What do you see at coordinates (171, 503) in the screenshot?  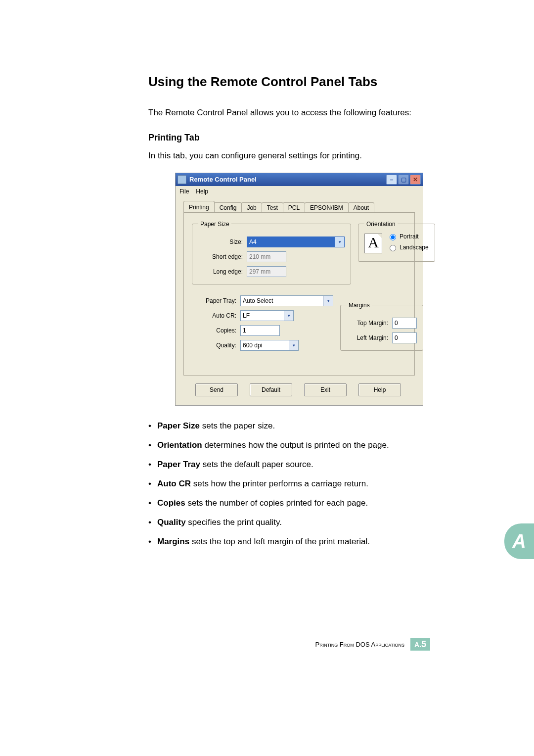 I see `bullet-bold: Copies` at bounding box center [171, 503].